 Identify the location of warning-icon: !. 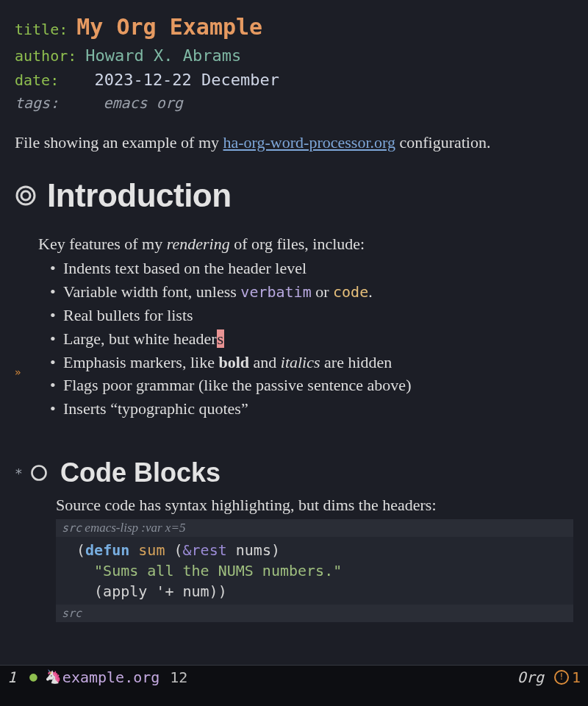
(562, 677).